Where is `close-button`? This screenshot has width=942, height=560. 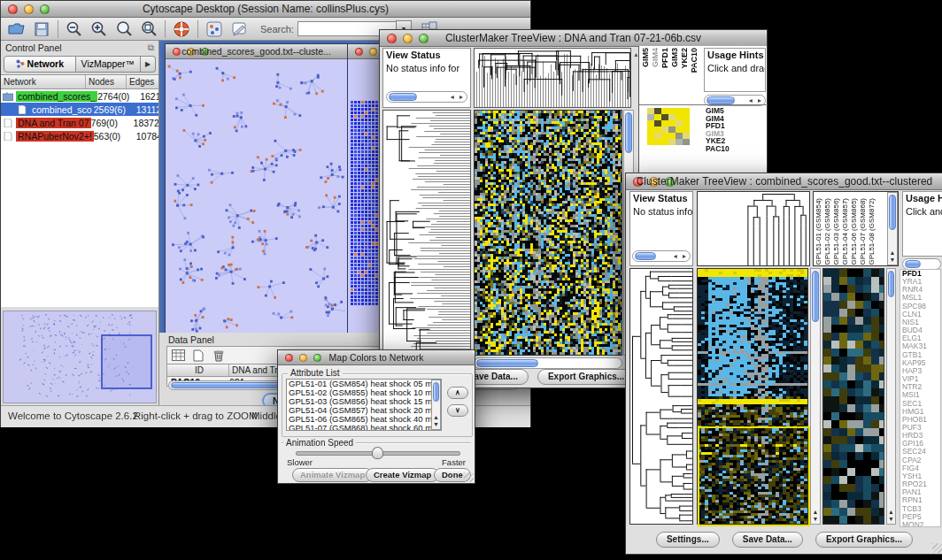
close-button is located at coordinates (359, 51).